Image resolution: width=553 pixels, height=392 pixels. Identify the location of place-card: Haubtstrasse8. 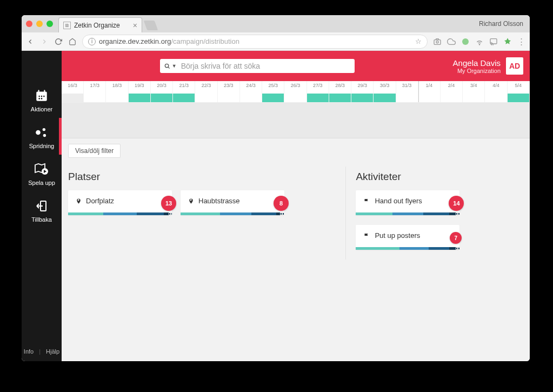
(232, 203).